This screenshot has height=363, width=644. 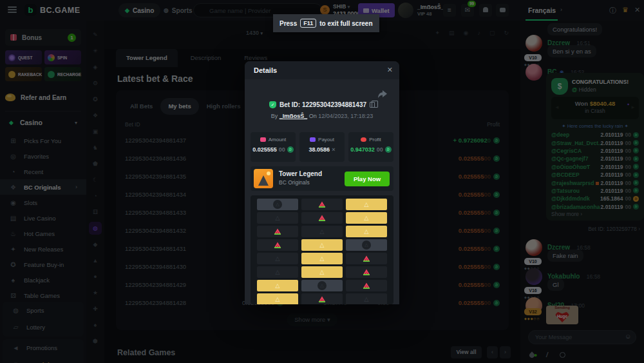 I want to click on toast-text: Press, so click(x=289, y=23).